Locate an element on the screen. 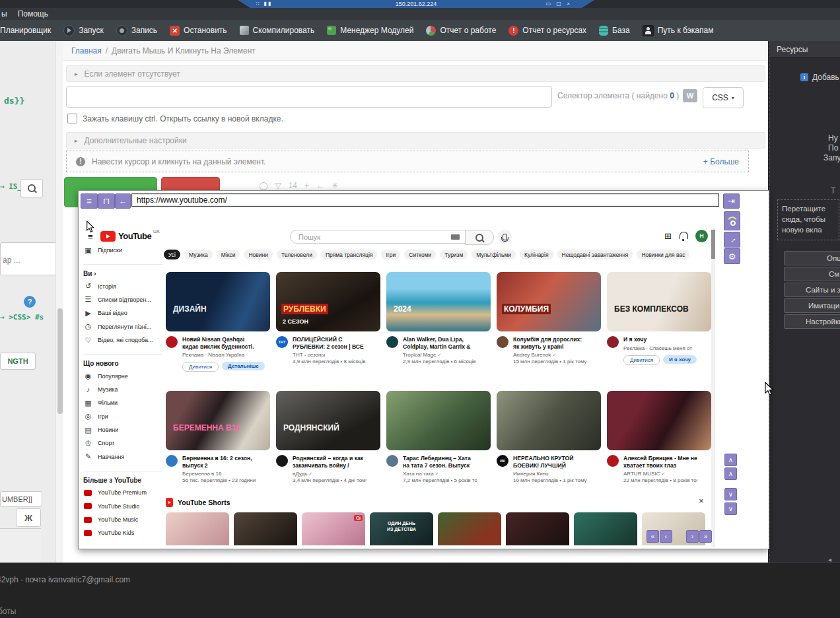 Image resolution: width=840 pixels, height=618 pixels. video-title: Alan Walker, Dua Lipa, Coldplay, Martin … is located at coordinates (440, 343).